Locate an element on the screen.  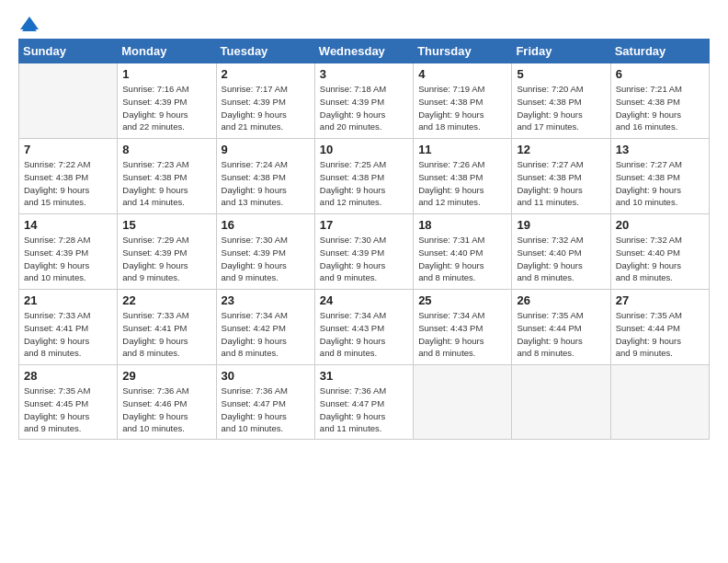
day-cell: 30Sunrise: 7:36 AM Sunset: 4:47 PM Dayli… is located at coordinates (265, 403).